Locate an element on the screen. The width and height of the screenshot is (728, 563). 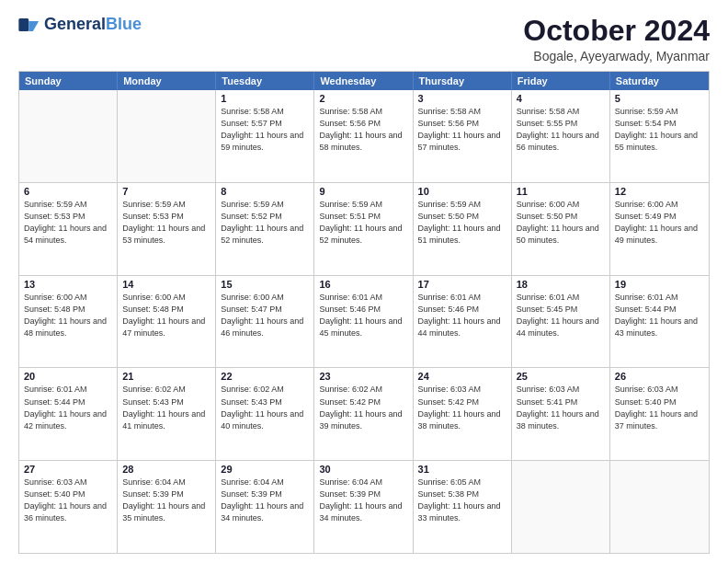
calendar-cell: 19Sunrise: 6:01 AM Sunset: 5:44 PM Dayli… is located at coordinates (660, 322).